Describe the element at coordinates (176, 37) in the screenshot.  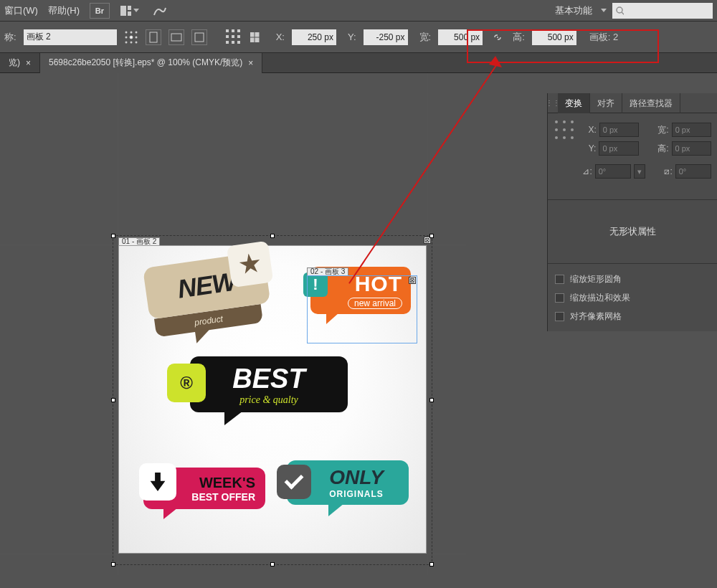
I see `orient-landscape-button` at that location.